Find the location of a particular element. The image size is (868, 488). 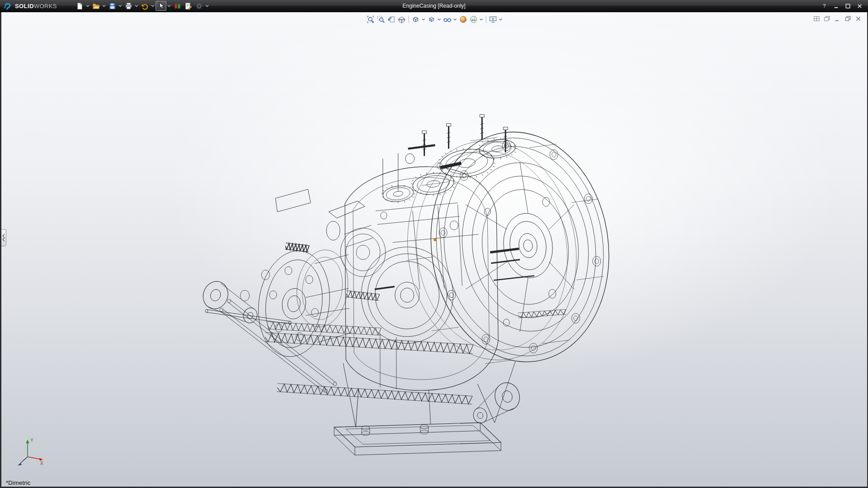

view-orientation-button is located at coordinates (415, 19).